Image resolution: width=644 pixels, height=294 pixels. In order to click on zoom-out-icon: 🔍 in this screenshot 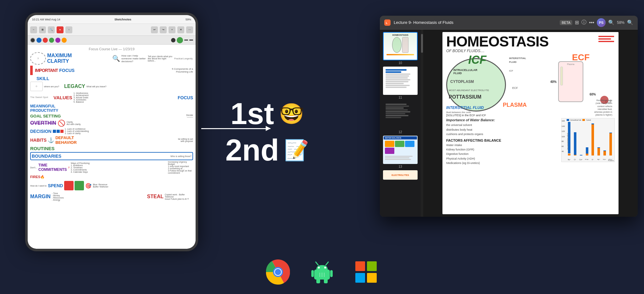, I will do `click(611, 23)`.